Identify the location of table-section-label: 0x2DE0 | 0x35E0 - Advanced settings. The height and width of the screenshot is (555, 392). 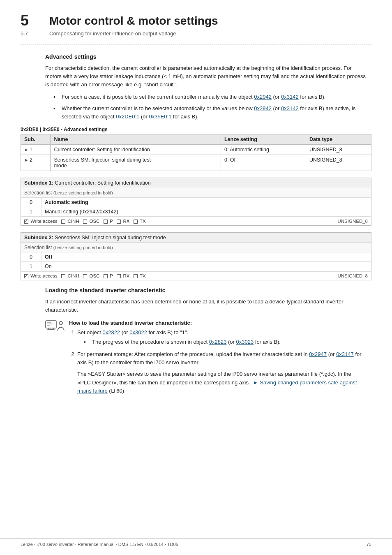
(196, 130).